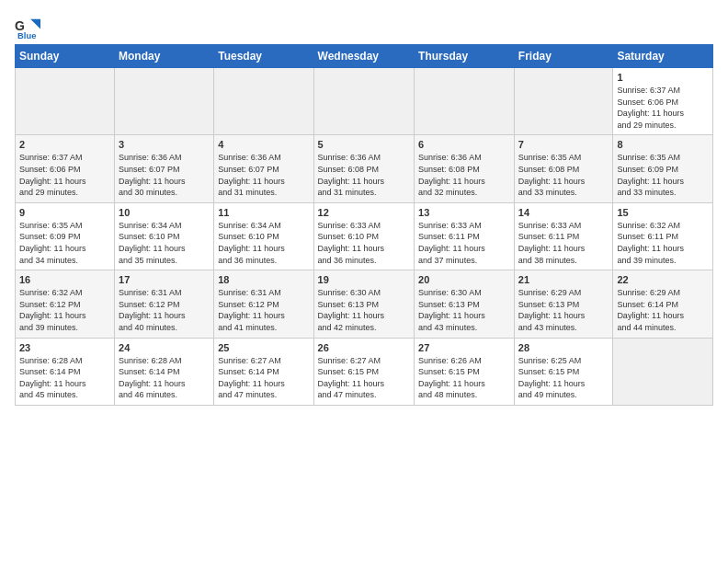  What do you see at coordinates (364, 304) in the screenshot?
I see `week-row-3: 16Sunrise: 6:32 AM Sunset: 6:12 PM Dayli…` at bounding box center [364, 304].